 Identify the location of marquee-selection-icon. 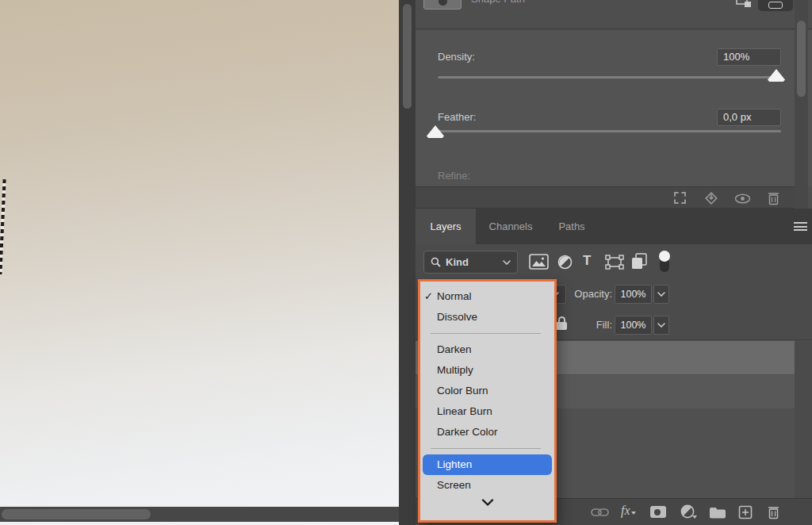
(680, 198).